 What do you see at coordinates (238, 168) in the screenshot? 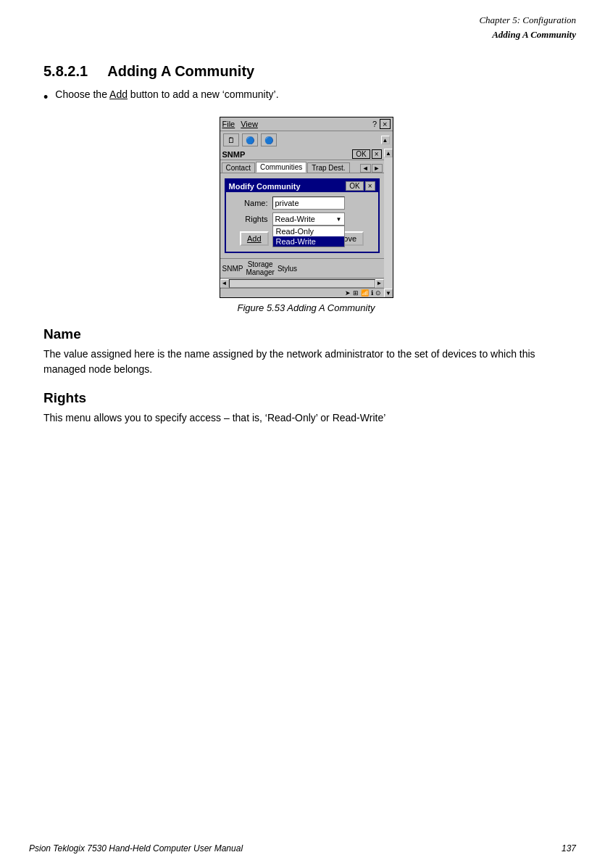
I see `tab-contact: Contact` at bounding box center [238, 168].